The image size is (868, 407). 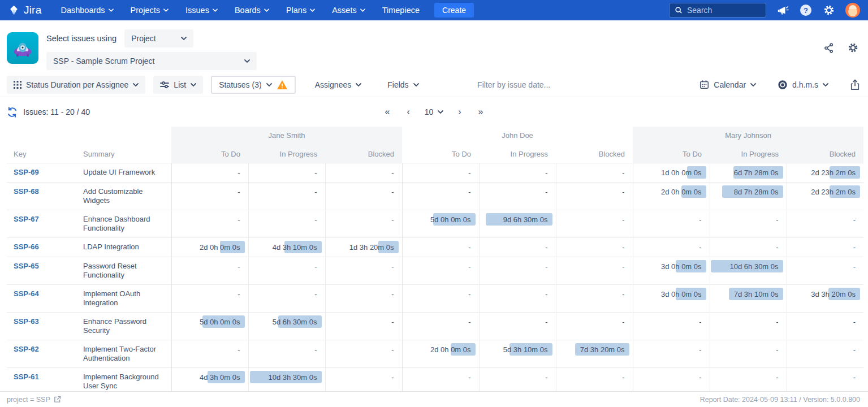 I want to click on refresh-button, so click(x=12, y=112).